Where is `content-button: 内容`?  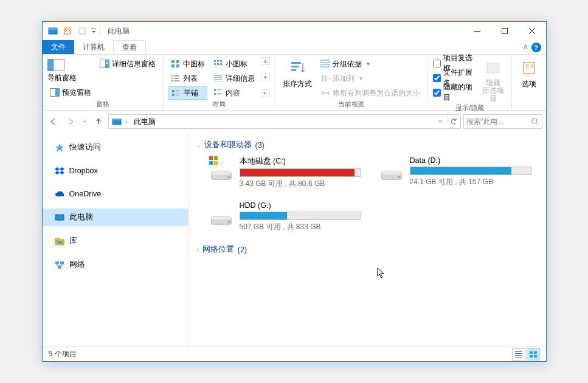
content-button: 内容 is located at coordinates (234, 93).